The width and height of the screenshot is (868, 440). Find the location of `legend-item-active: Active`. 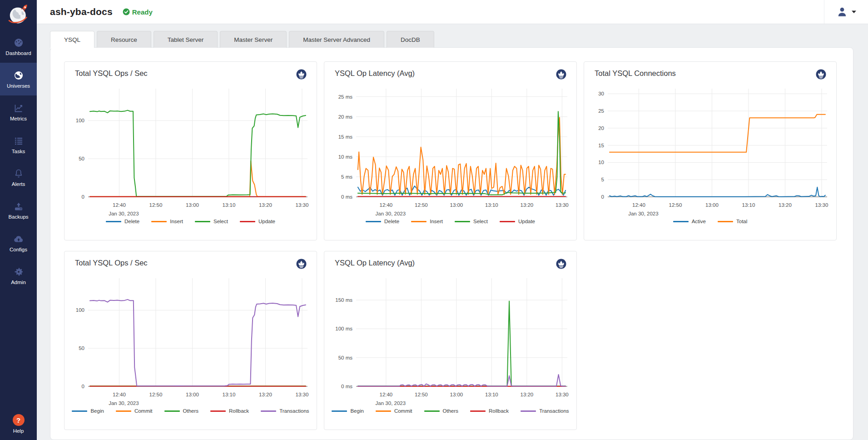

legend-item-active: Active is located at coordinates (689, 221).